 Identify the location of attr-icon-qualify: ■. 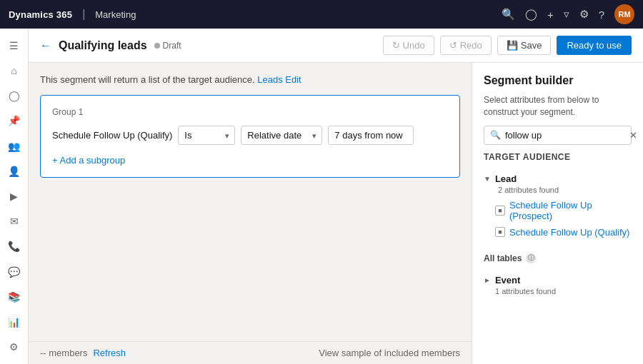
(500, 232).